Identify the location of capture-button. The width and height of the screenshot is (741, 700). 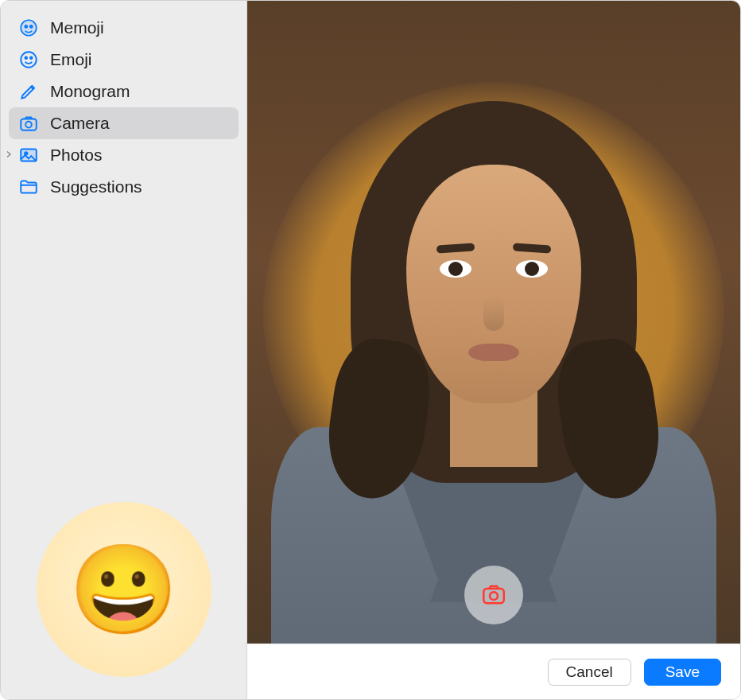
(494, 595).